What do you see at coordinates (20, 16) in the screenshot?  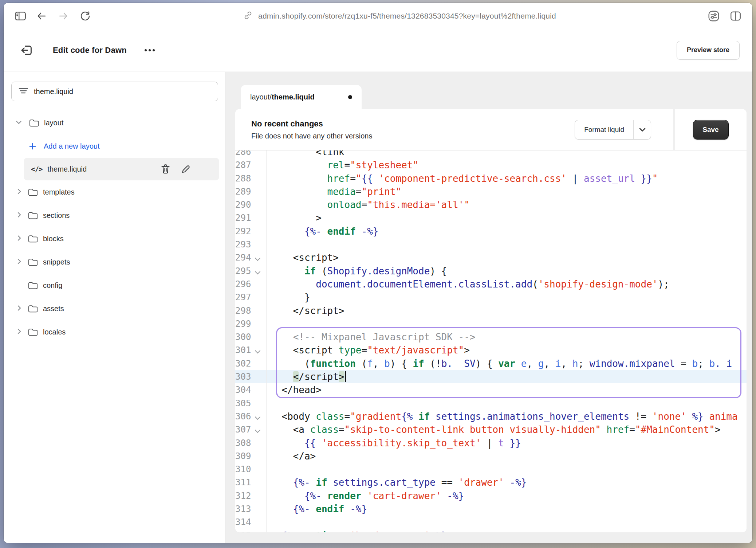 I see `sidebar-toggle-icon` at bounding box center [20, 16].